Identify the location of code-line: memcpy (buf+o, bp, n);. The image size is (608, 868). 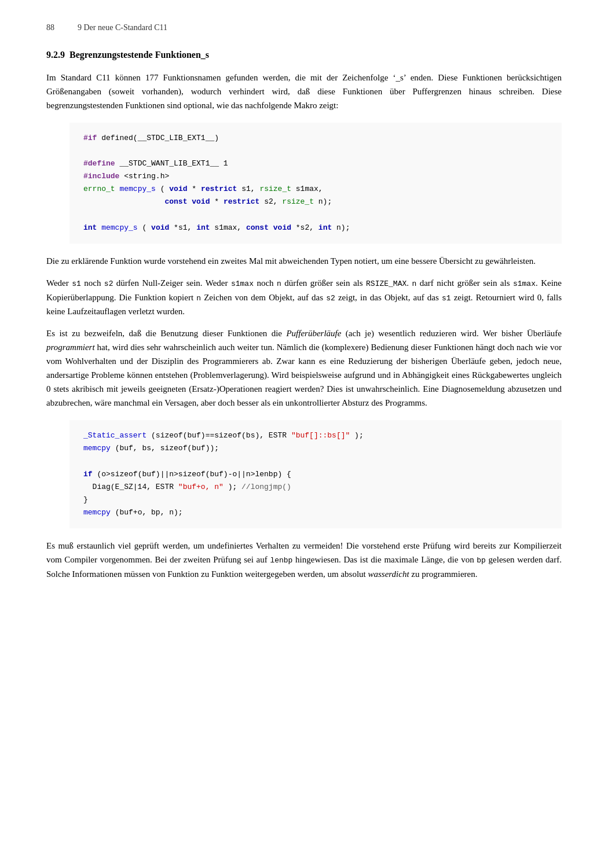
(316, 513).